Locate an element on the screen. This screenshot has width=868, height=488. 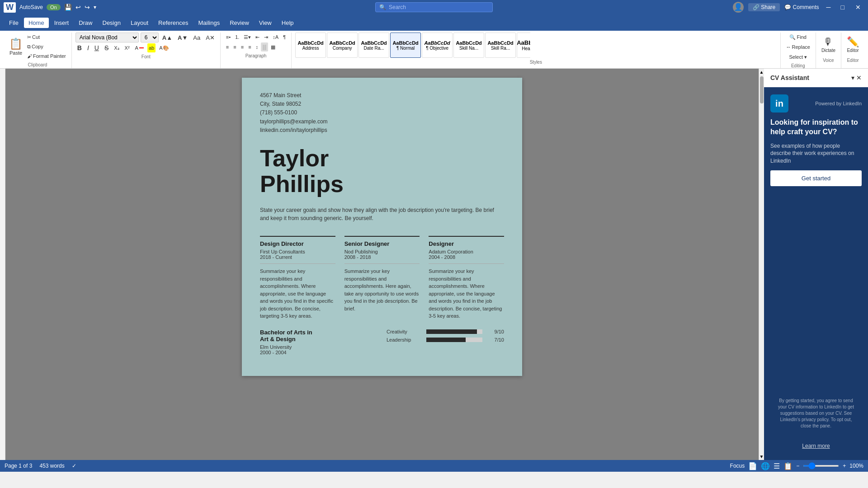
menu-design: Design is located at coordinates (112, 23).